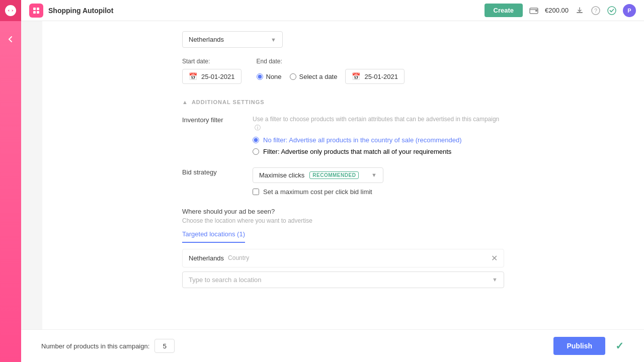 Image resolution: width=644 pixels, height=362 pixels. Describe the element at coordinates (534, 11) in the screenshot. I see `wallet-icon` at that location.